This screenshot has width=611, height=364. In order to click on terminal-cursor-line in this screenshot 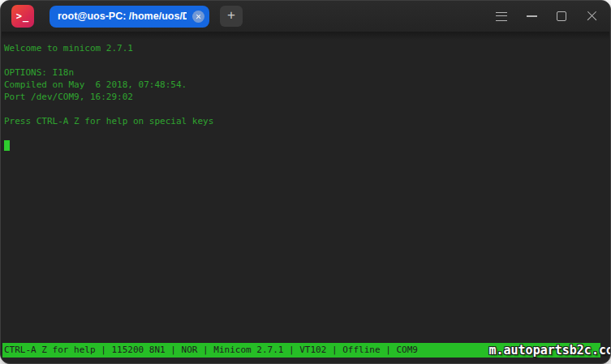, I will do `click(305, 146)`.